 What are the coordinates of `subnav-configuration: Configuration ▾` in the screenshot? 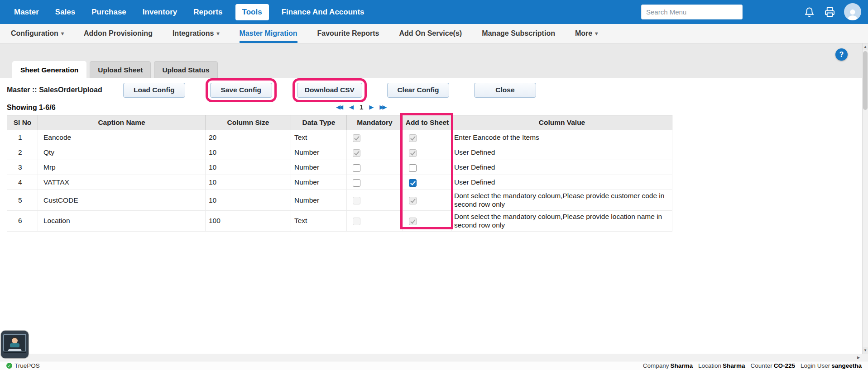 It's located at (37, 33).